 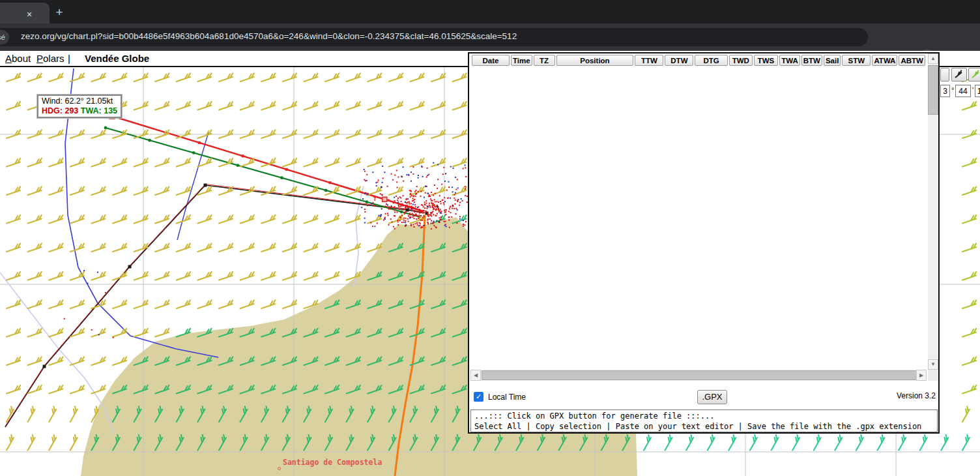 What do you see at coordinates (711, 60) in the screenshot?
I see `column-header-dtg: DTG` at bounding box center [711, 60].